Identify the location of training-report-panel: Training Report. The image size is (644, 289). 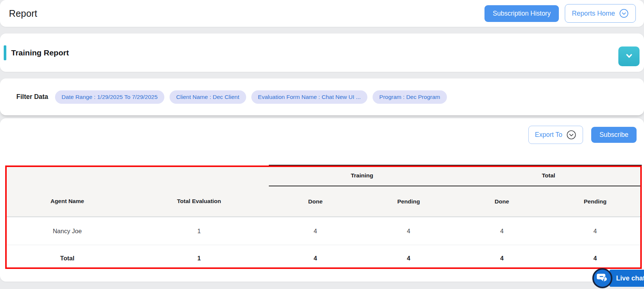
(322, 53).